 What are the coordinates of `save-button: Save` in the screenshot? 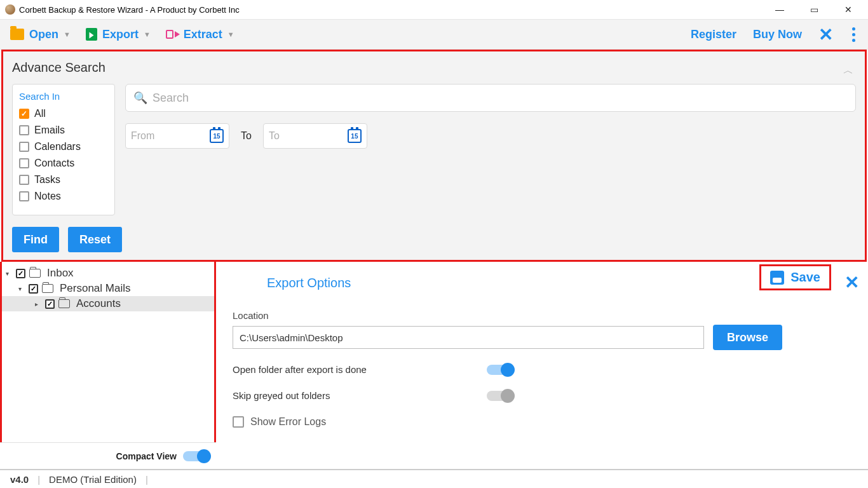 It's located at (796, 277).